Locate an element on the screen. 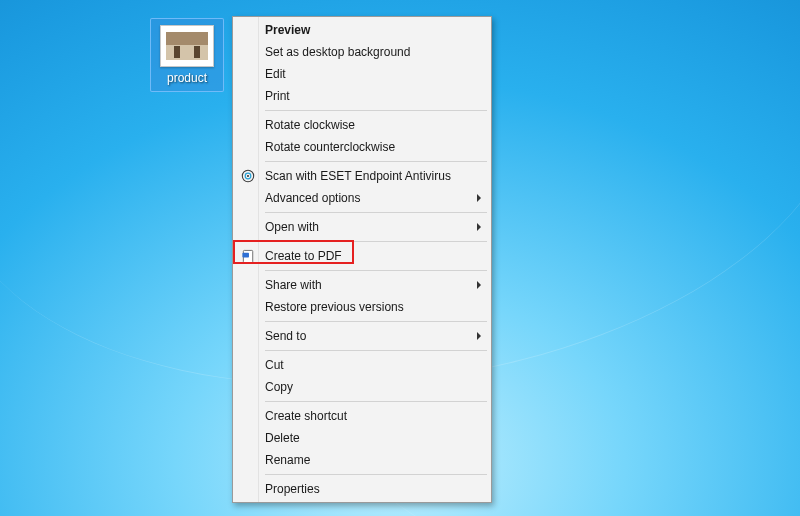  menu-label: Properties is located at coordinates (292, 489).